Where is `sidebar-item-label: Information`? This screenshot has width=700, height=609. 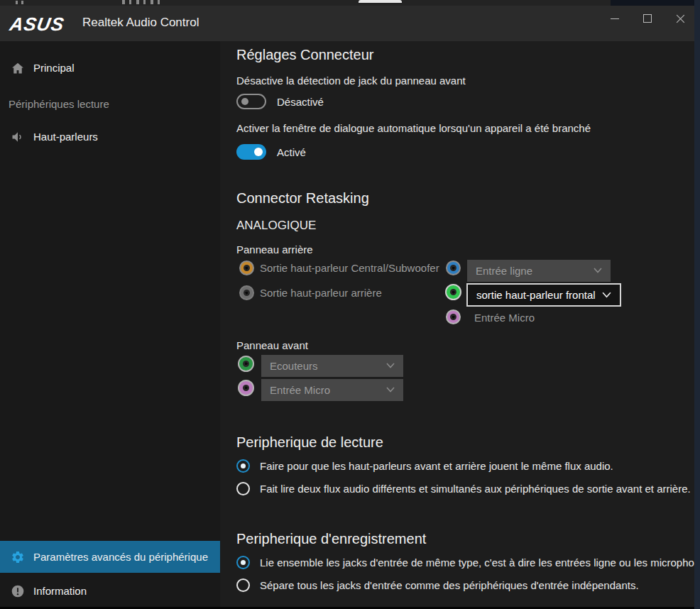
sidebar-item-label: Information is located at coordinates (60, 591).